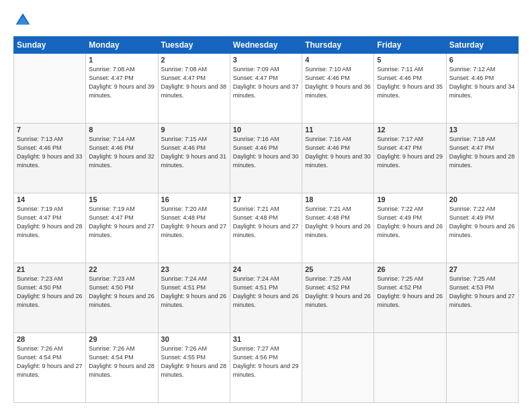  I want to click on day-number: 30, so click(194, 339).